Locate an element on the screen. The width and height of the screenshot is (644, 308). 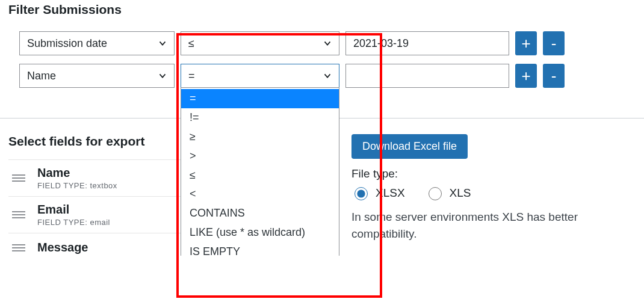
operator-option: < is located at coordinates (260, 194).